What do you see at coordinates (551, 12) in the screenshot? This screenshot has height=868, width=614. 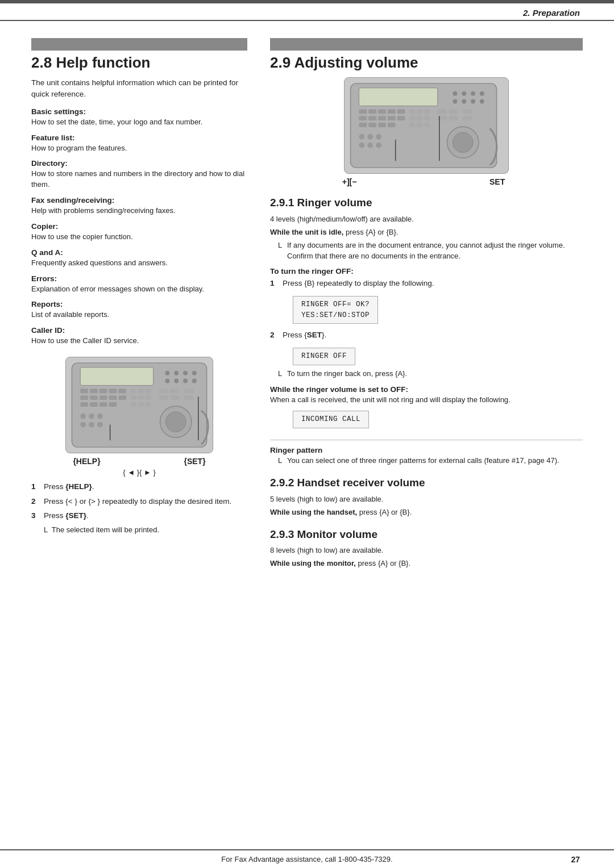 I see `chapter-title: 2. Preparation` at bounding box center [551, 12].